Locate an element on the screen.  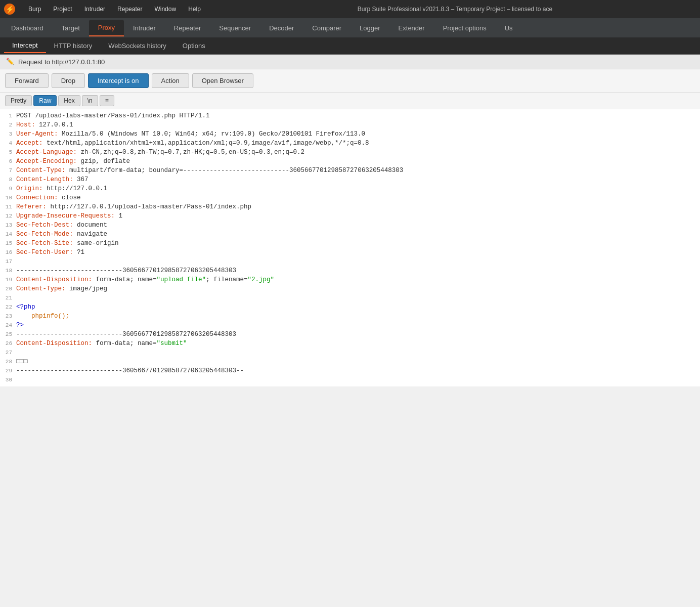
code-line-27: 27 is located at coordinates (350, 353).